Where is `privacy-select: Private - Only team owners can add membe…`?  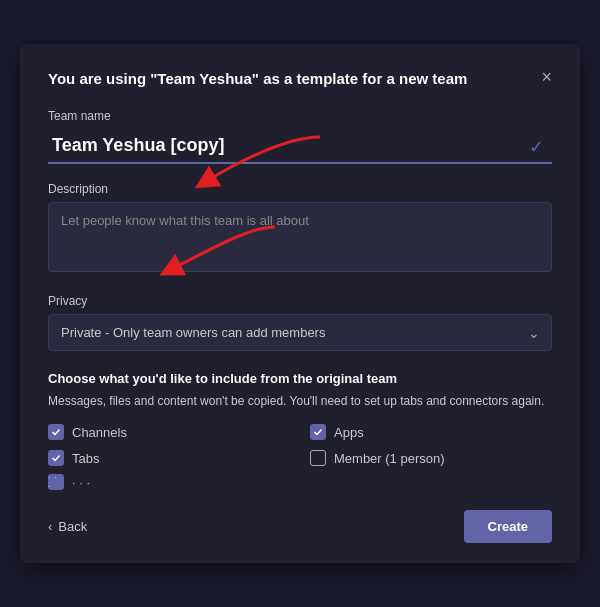
privacy-select: Private - Only team owners can add membe… is located at coordinates (300, 332).